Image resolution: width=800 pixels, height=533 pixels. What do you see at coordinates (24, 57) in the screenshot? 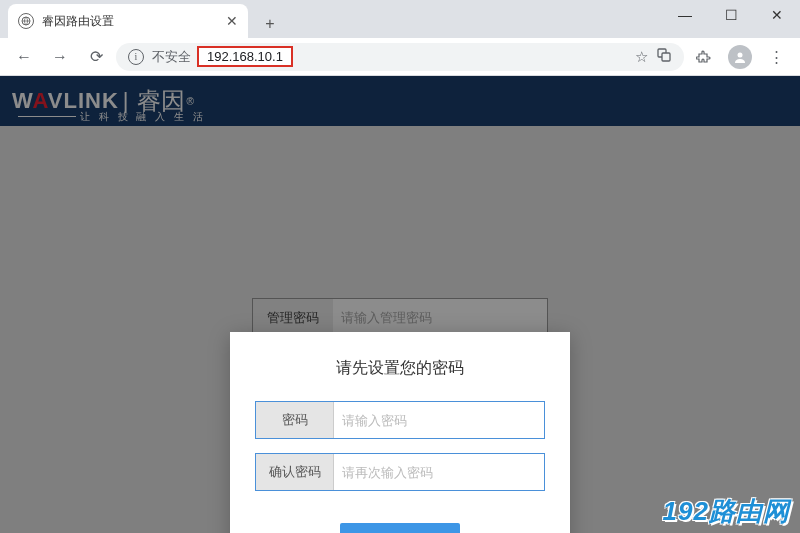
I see `back-button: ←` at bounding box center [24, 57].